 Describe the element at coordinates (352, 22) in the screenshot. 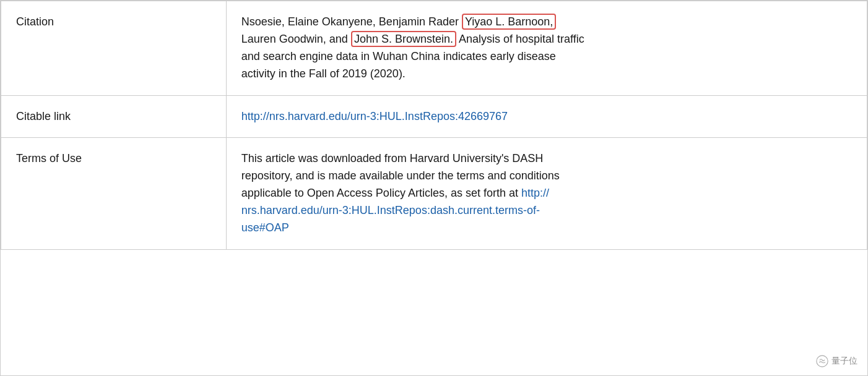

I see `citation-text-before: Nsoesie, Elaine Okanyene, Benjamin Rader` at that location.